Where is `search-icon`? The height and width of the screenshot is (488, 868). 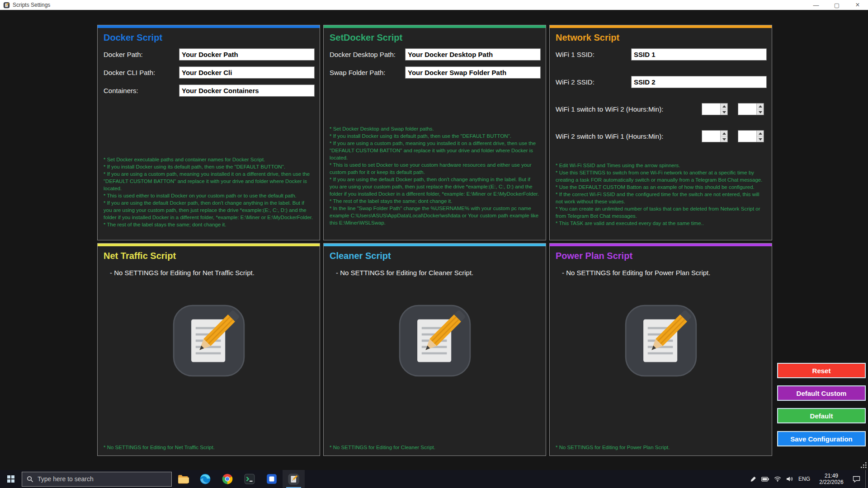 search-icon is located at coordinates (30, 479).